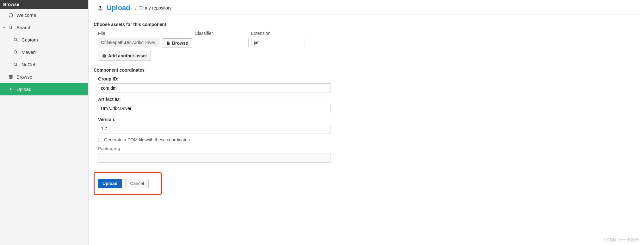 The width and height of the screenshot is (644, 245). What do you see at coordinates (129, 42) in the screenshot?
I see `file-path-display: C:\fakepath\Dm7JdbcDriver` at bounding box center [129, 42].